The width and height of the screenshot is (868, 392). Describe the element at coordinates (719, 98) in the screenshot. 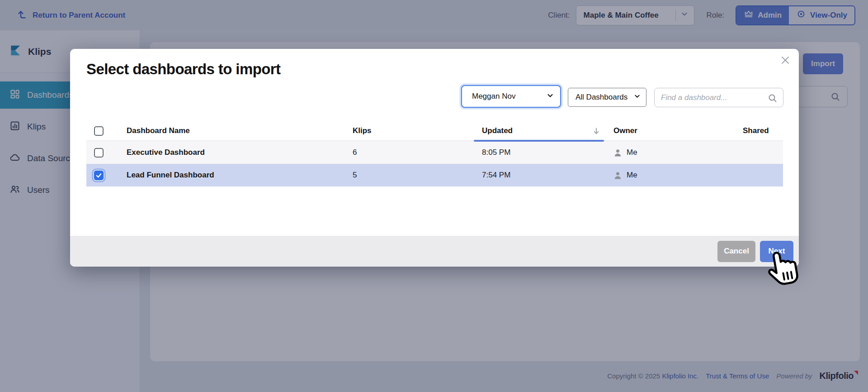

I see `dashboard-search-input` at that location.